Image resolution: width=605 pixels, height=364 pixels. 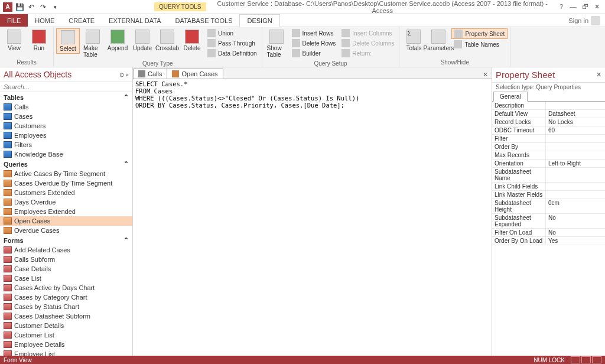 What do you see at coordinates (232, 33) in the screenshot?
I see `union-button: Union` at bounding box center [232, 33].